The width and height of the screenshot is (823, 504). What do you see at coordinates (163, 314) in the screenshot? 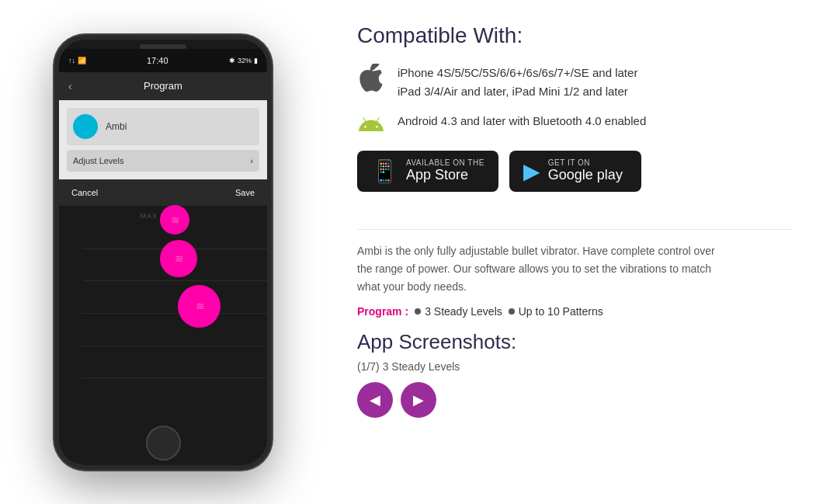
I see `chart-grid` at bounding box center [163, 314].